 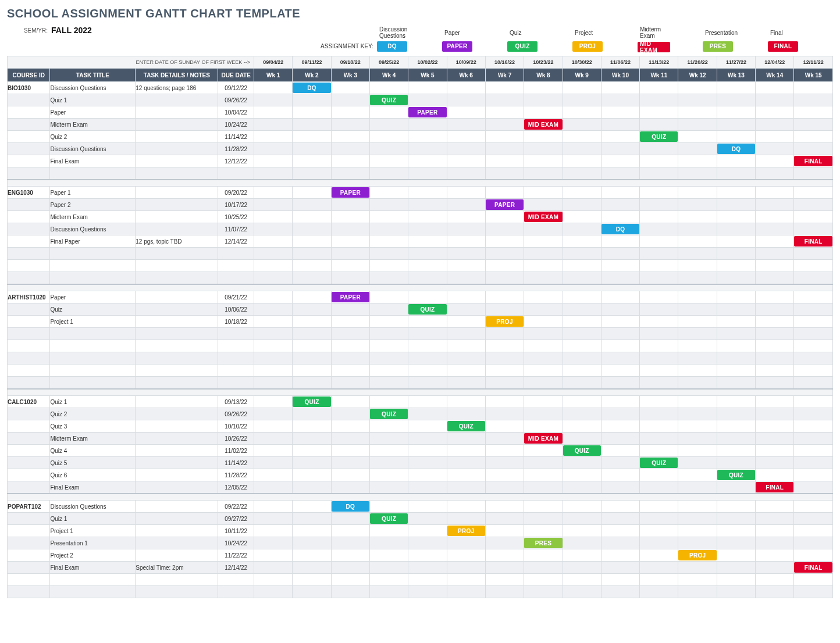 I want to click on task-title-cell: Quiz 1, so click(x=93, y=100).